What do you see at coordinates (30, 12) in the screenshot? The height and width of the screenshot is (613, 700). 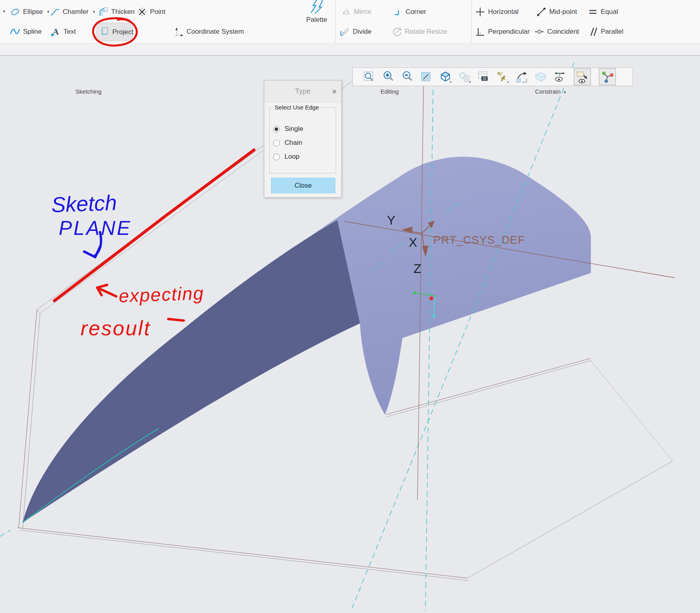 I see `ellipse-button: Ellipse ▼` at bounding box center [30, 12].